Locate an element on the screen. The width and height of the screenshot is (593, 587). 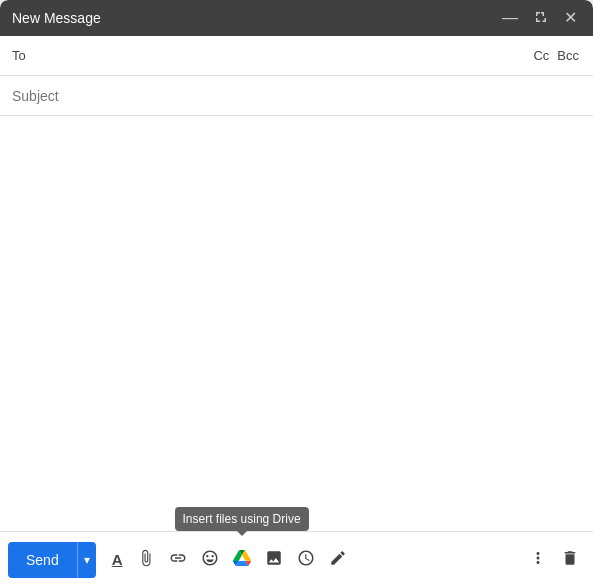
photo-button is located at coordinates (274, 560).